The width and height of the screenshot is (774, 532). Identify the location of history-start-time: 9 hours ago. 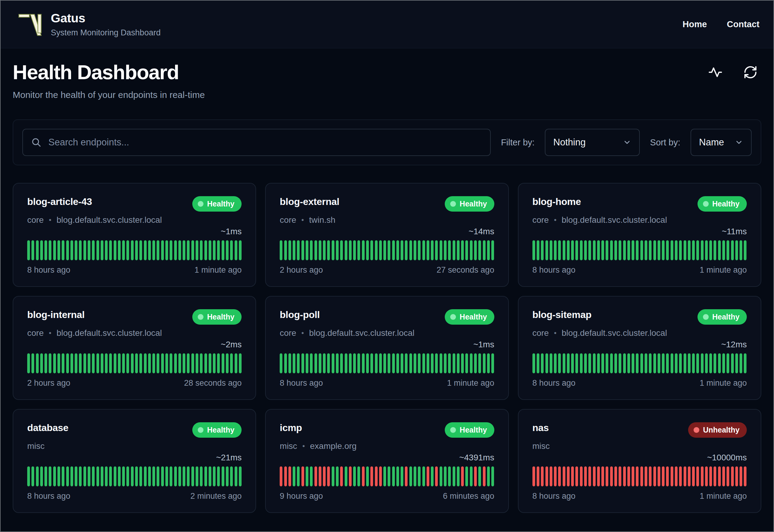
(301, 496).